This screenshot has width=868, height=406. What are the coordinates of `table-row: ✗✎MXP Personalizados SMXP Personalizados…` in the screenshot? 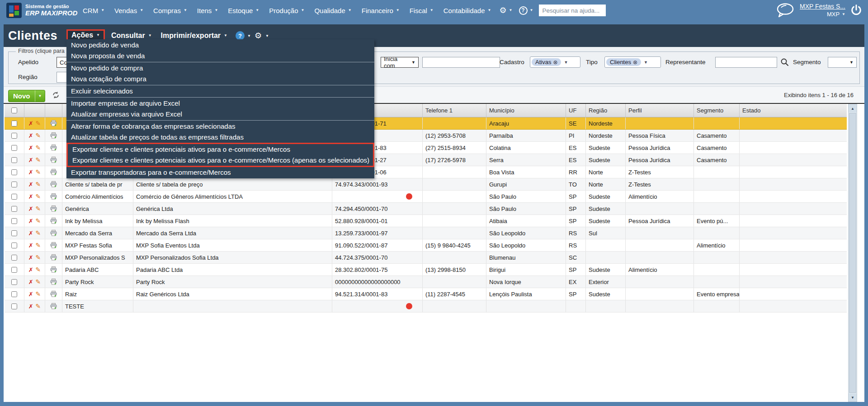 It's located at (426, 257).